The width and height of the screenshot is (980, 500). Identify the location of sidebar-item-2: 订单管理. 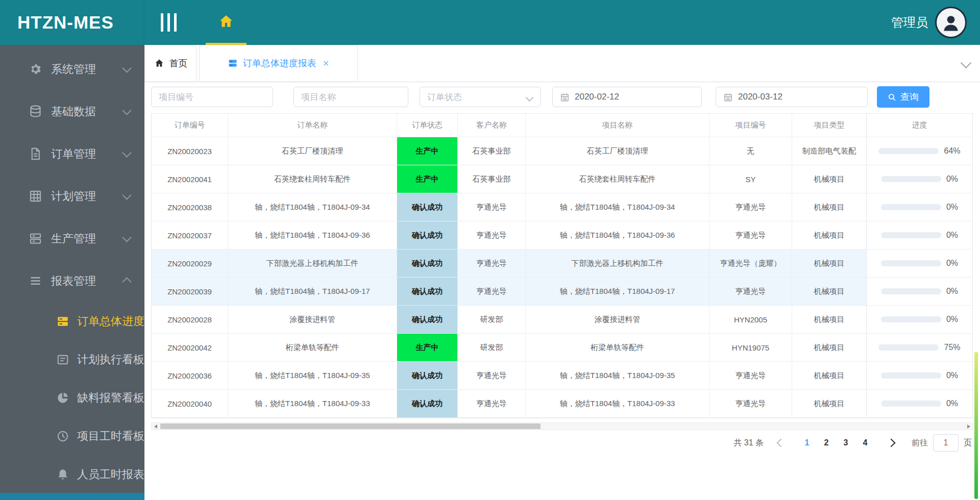
(72, 154).